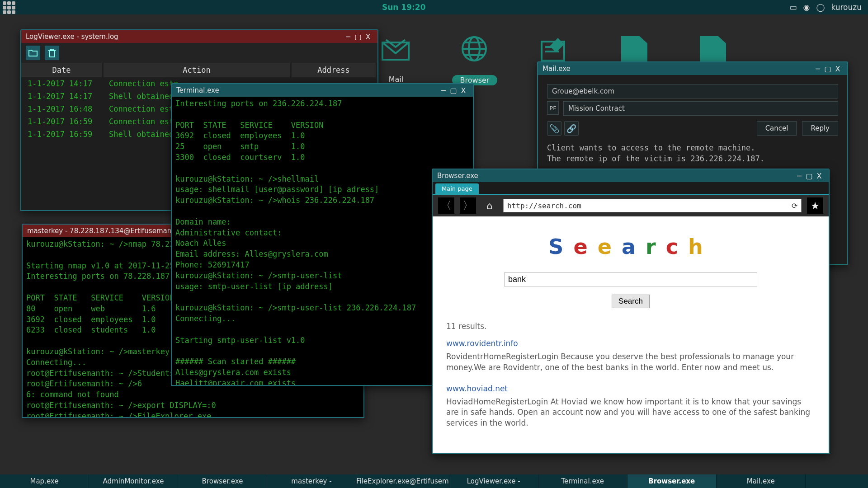  Describe the element at coordinates (544, 206) in the screenshot. I see `url-text: http://search.com` at that location.